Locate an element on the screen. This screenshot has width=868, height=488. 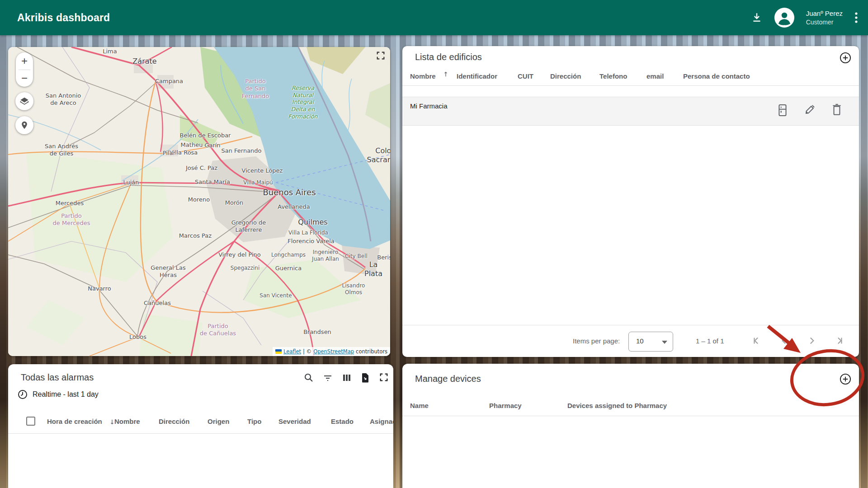
column-header: Pharmacy is located at coordinates (505, 406).